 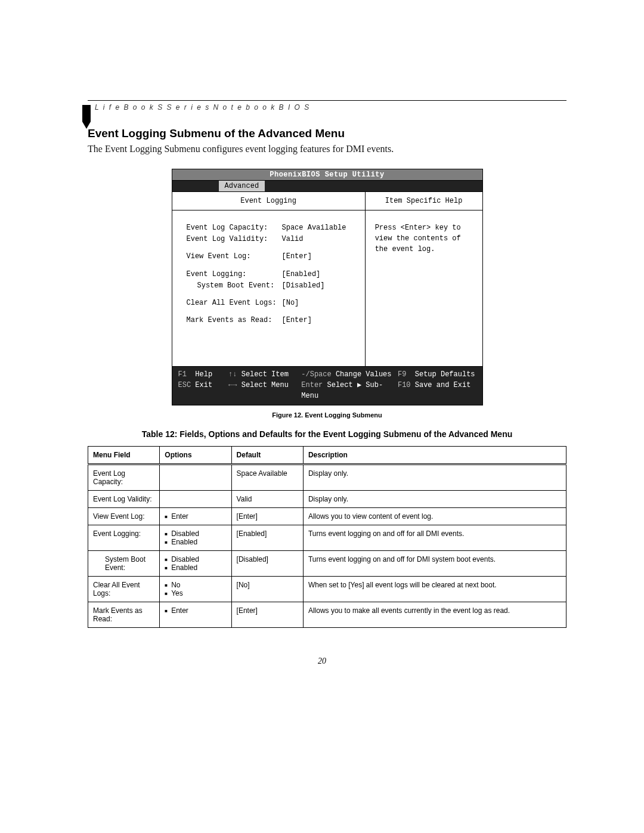 What do you see at coordinates (327, 415) in the screenshot?
I see `figure-caption: Figure 12. Event Logging Submenu` at bounding box center [327, 415].